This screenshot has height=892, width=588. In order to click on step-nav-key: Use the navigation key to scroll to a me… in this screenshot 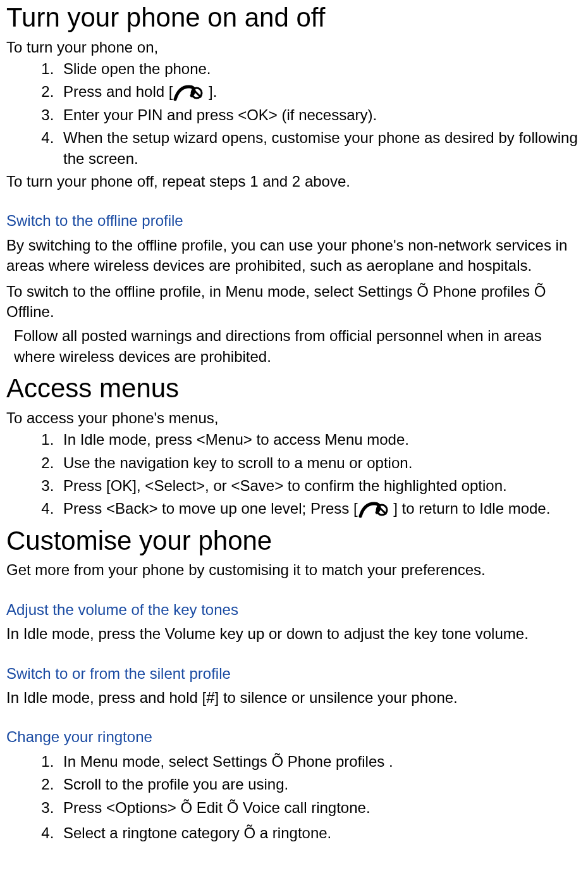, I will do `click(320, 463)`.